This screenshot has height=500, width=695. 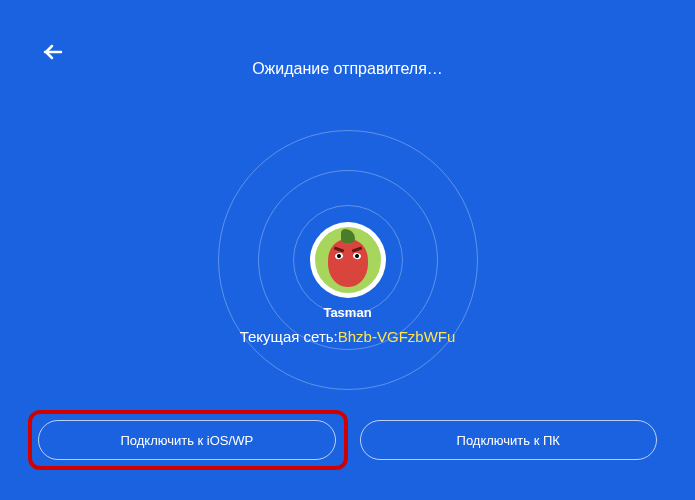 I want to click on back-button, so click(x=52, y=52).